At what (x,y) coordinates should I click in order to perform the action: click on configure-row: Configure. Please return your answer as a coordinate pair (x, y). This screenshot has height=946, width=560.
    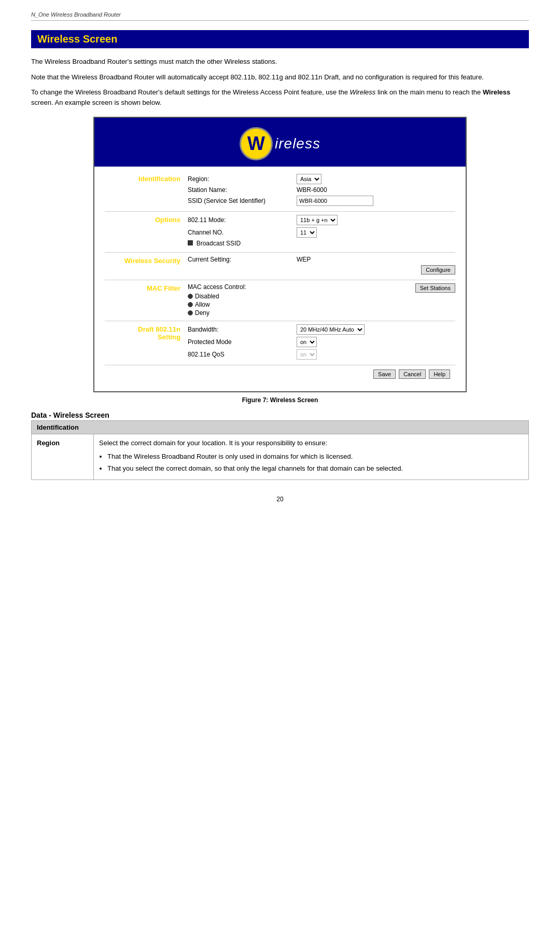
    Looking at the image, I should click on (321, 270).